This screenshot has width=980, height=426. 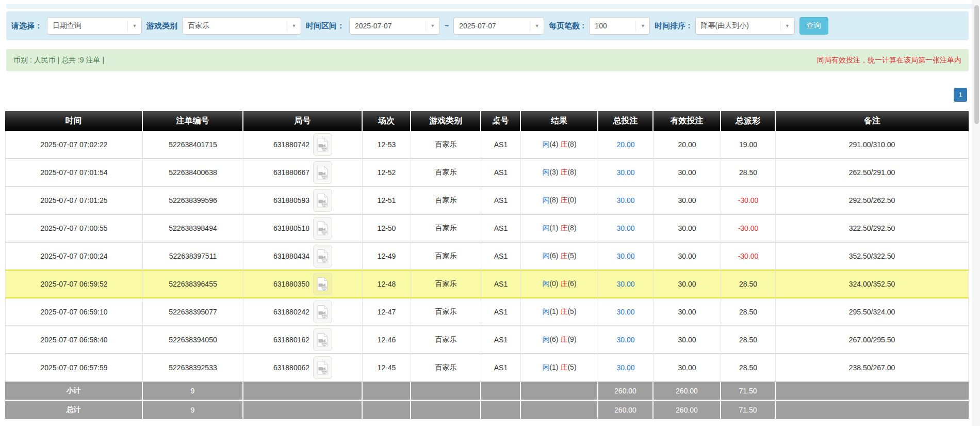 What do you see at coordinates (872, 312) in the screenshot?
I see `note-cell: 295.50/324.00` at bounding box center [872, 312].